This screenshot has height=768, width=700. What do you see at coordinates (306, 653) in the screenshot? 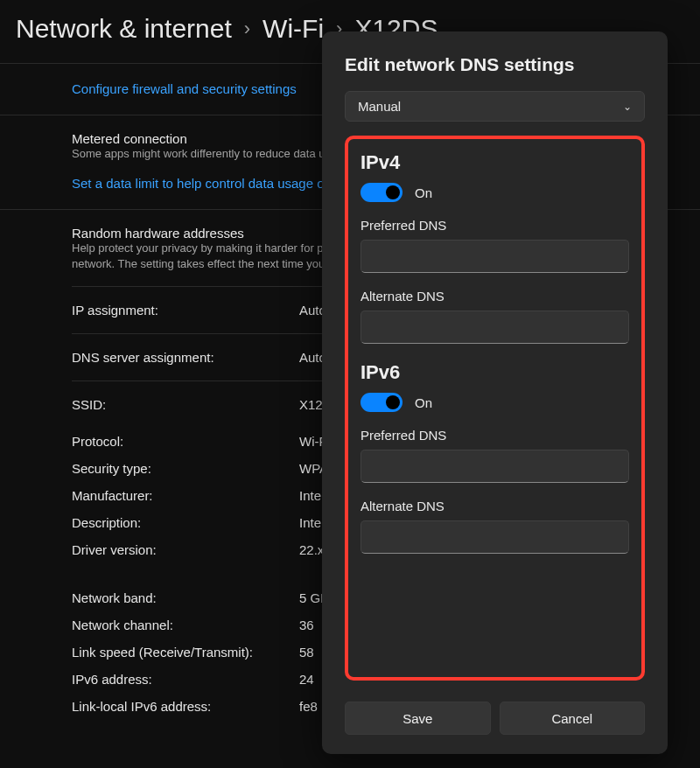
I see `detail-val: 58` at bounding box center [306, 653].